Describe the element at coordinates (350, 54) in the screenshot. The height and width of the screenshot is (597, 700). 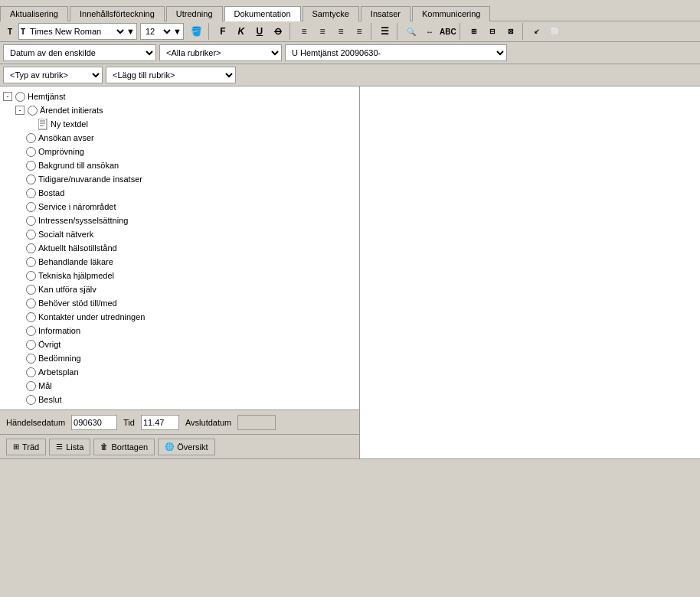
I see `dropdowns-row1: Datum av den enskilde <Alla rubriker> U …` at that location.